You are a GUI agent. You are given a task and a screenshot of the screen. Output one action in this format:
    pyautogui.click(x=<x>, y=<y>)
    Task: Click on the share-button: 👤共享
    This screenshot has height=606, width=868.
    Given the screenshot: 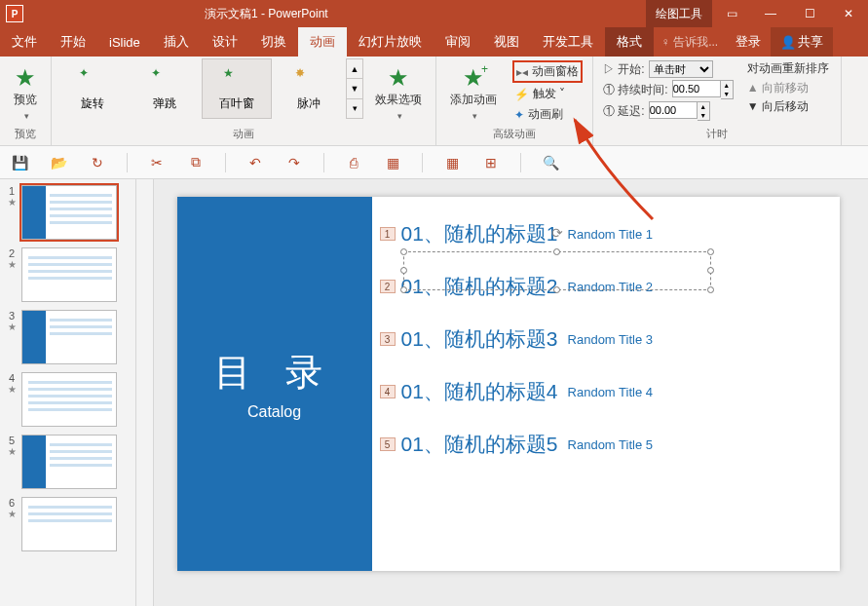 What is the action you would take?
    pyautogui.click(x=802, y=42)
    